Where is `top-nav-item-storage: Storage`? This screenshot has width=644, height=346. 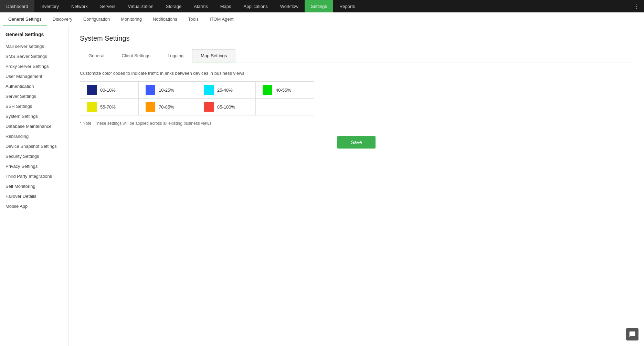
top-nav-item-storage: Storage is located at coordinates (174, 6).